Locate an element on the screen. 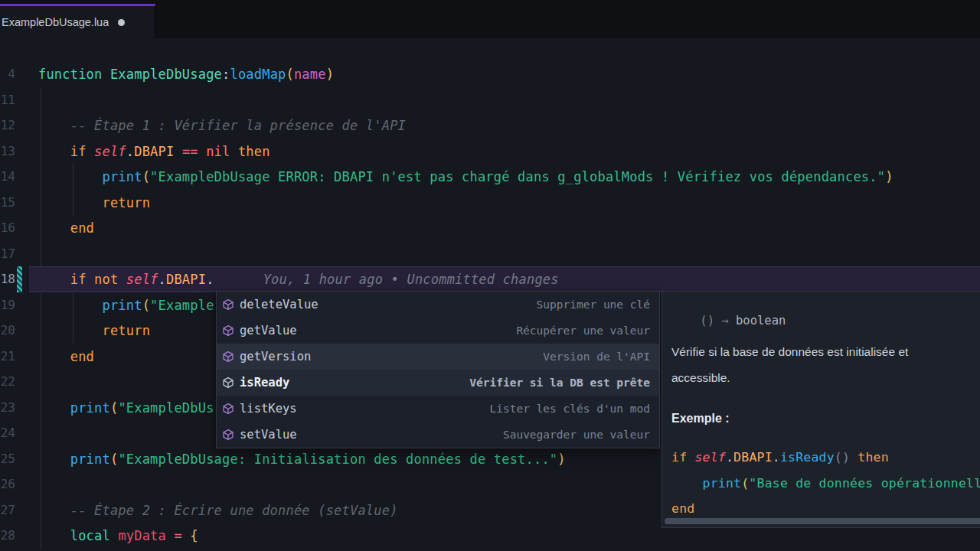 This screenshot has height=551, width=980. doc-description-line: accessible. is located at coordinates (790, 378).